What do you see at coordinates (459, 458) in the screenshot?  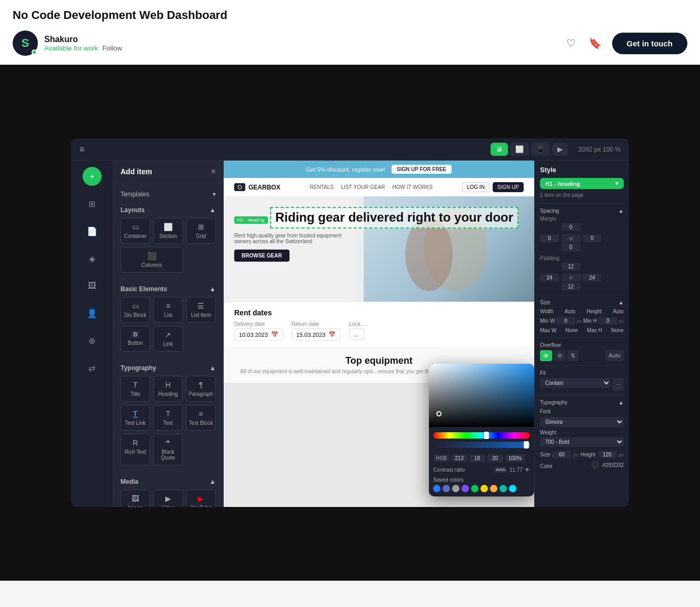 I see `hue-input` at bounding box center [459, 458].